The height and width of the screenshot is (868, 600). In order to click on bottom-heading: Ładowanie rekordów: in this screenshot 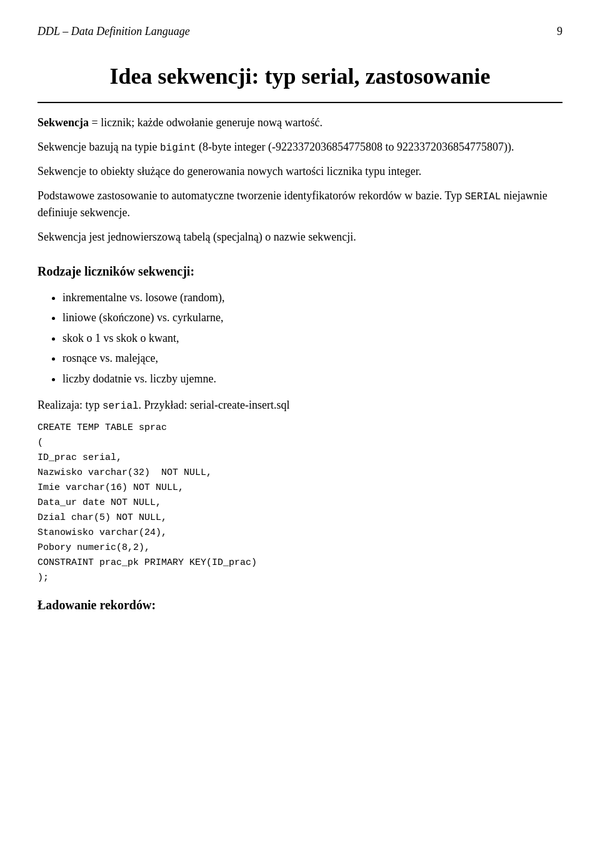, I will do `click(300, 605)`.